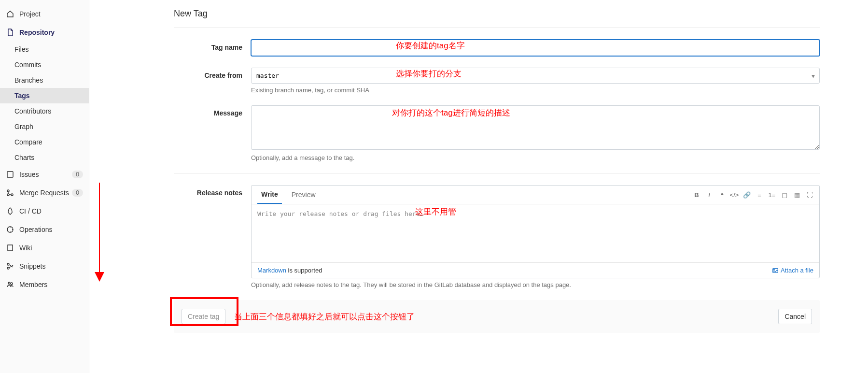 This screenshot has height=373, width=868. Describe the element at coordinates (44, 80) in the screenshot. I see `sidebar-sub-branches: Branches` at that location.